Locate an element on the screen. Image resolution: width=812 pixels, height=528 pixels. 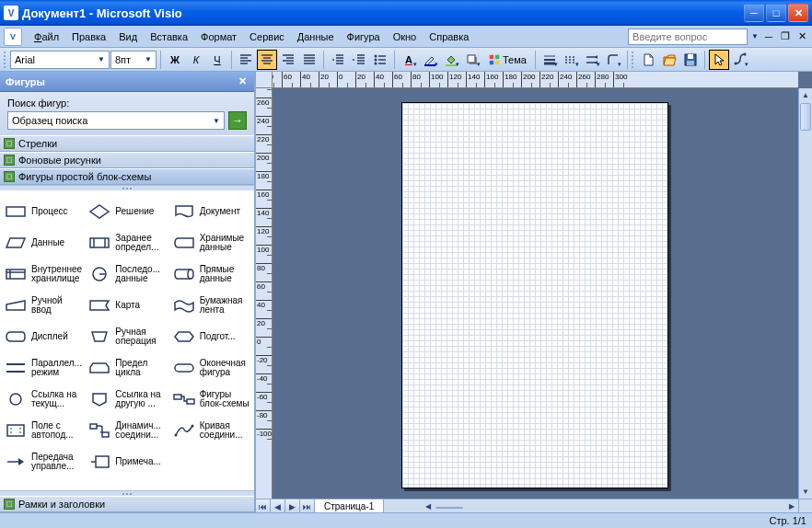
shape-item: Передача управле... is located at coordinates (42, 462).